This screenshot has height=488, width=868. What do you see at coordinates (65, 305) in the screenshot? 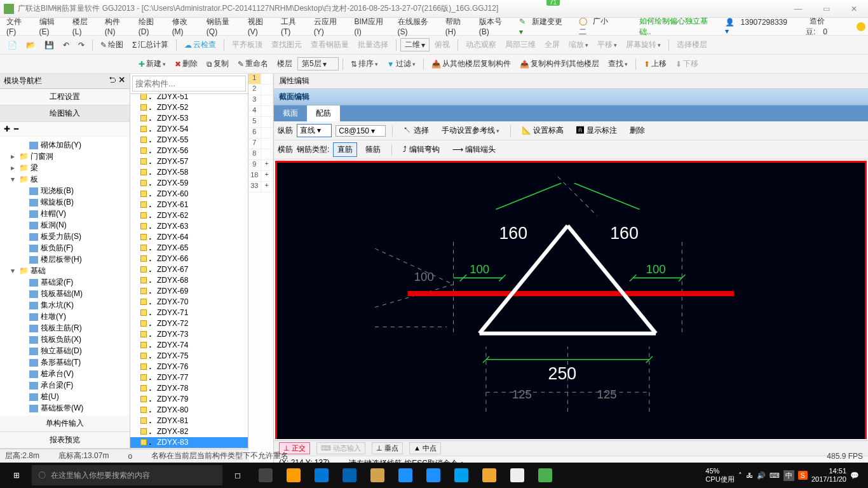
I see `tree-node: 集水坑(K)` at bounding box center [65, 305].